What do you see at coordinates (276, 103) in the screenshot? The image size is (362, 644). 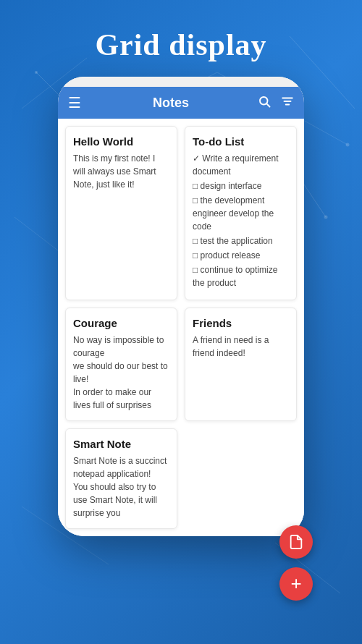 I see `app-bar-actions` at bounding box center [276, 103].